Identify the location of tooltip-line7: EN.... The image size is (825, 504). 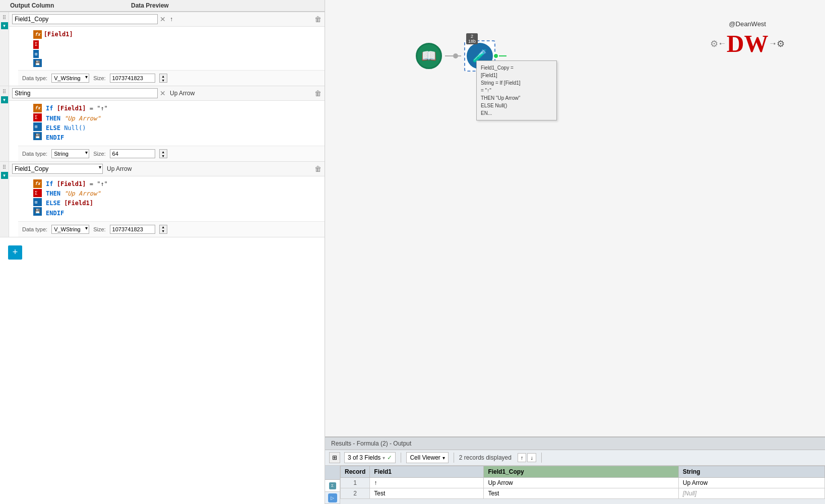
(517, 113).